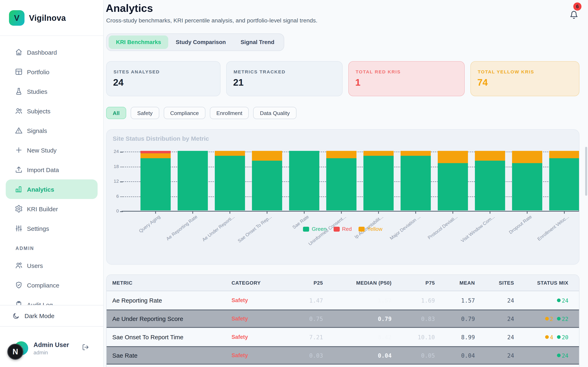 Image resolution: width=588 pixels, height=367 pixels. Describe the element at coordinates (113, 181) in the screenshot. I see `y-axis-tick-label: 12` at that location.